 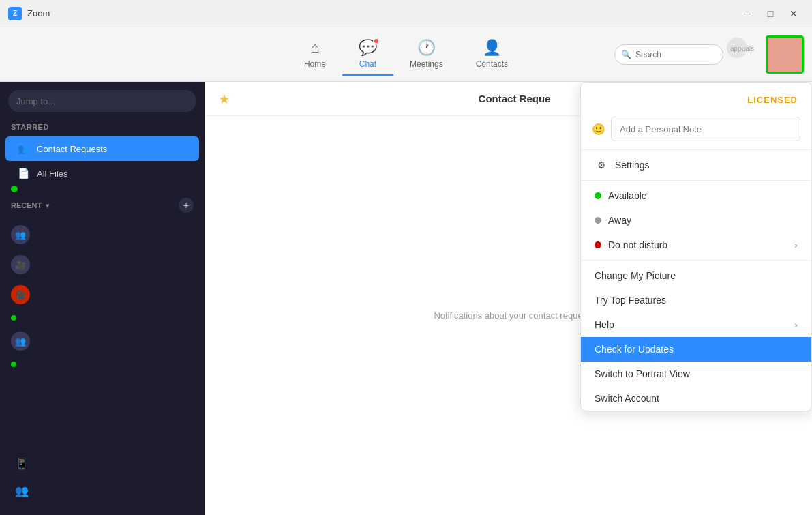 I want to click on available-label: Available, so click(x=703, y=196).